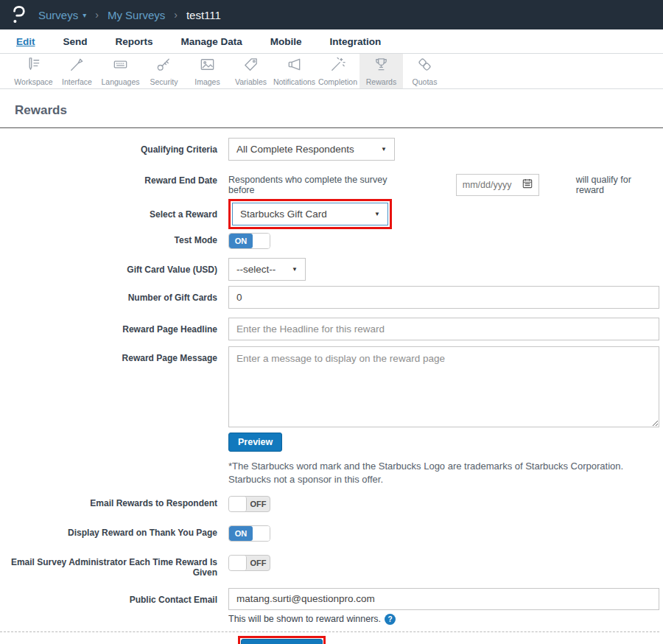 This screenshot has width=663, height=644. I want to click on toolbar-item-label: Rewards, so click(382, 82).